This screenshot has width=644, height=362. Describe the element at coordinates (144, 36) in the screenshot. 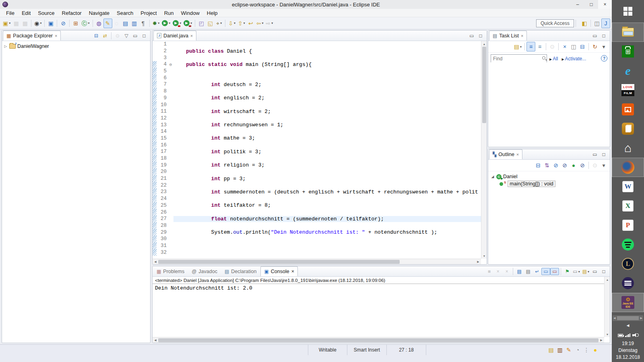

I see `maximize-button: □` at that location.